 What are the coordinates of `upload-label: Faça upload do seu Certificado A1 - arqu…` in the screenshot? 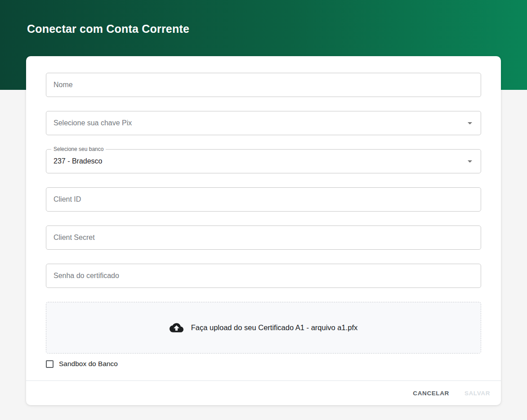 It's located at (274, 328).